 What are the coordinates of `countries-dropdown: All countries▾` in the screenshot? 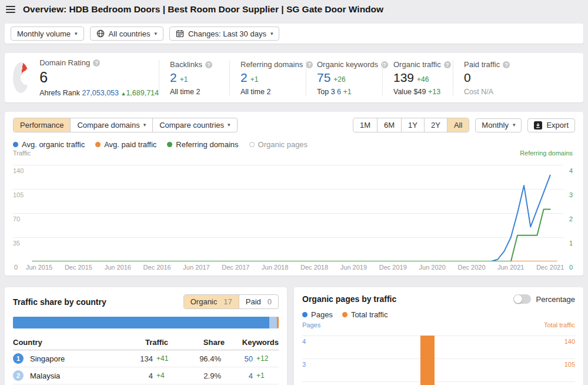 It's located at (127, 34).